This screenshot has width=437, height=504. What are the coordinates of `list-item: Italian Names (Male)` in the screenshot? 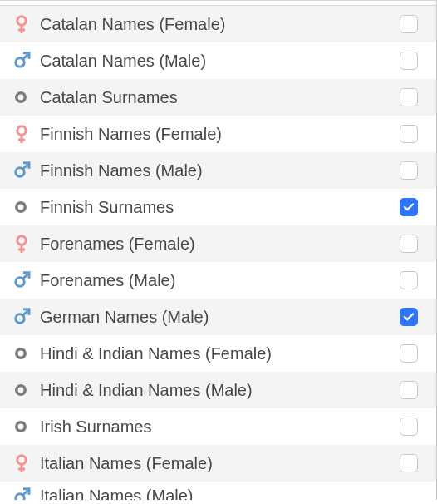 It's located at (218, 491).